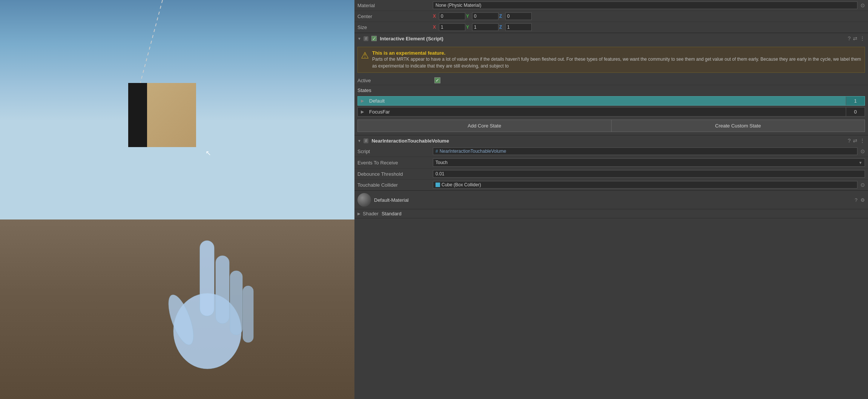  Describe the element at coordinates (645, 185) in the screenshot. I see `touchable-collider-field: Cube (Box Collider)` at that location.